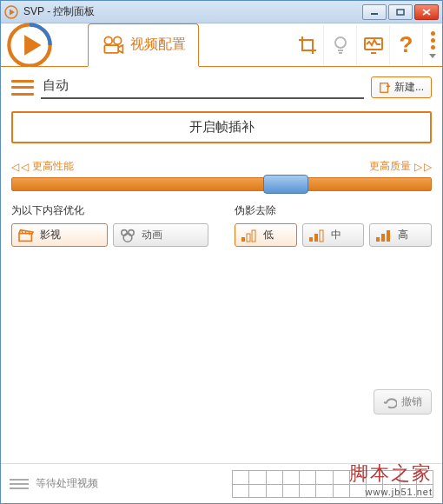 This screenshot has width=443, height=504. Describe the element at coordinates (400, 12) in the screenshot. I see `window-controls` at that location.